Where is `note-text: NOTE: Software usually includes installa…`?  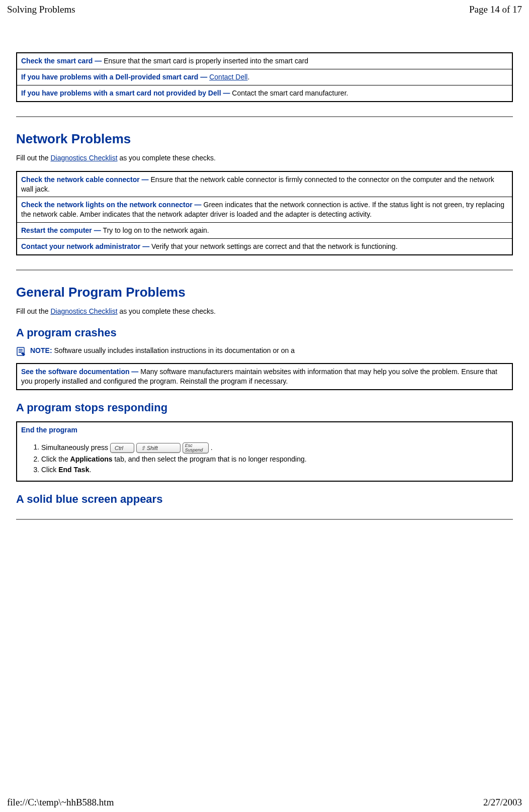
note-text: NOTE: Software usually includes installa… is located at coordinates (162, 350).